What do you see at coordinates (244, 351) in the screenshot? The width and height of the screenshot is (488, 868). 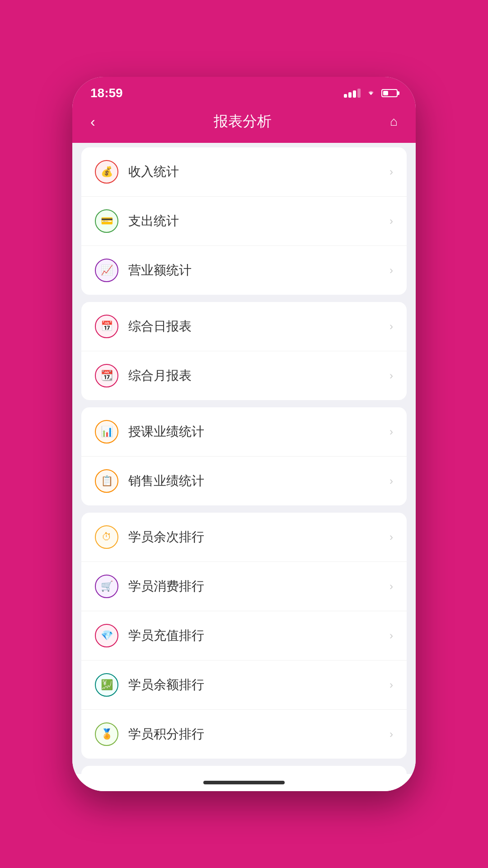 I see `menu-group-1: 📅综合日报表›📆综合月报表›` at bounding box center [244, 351].